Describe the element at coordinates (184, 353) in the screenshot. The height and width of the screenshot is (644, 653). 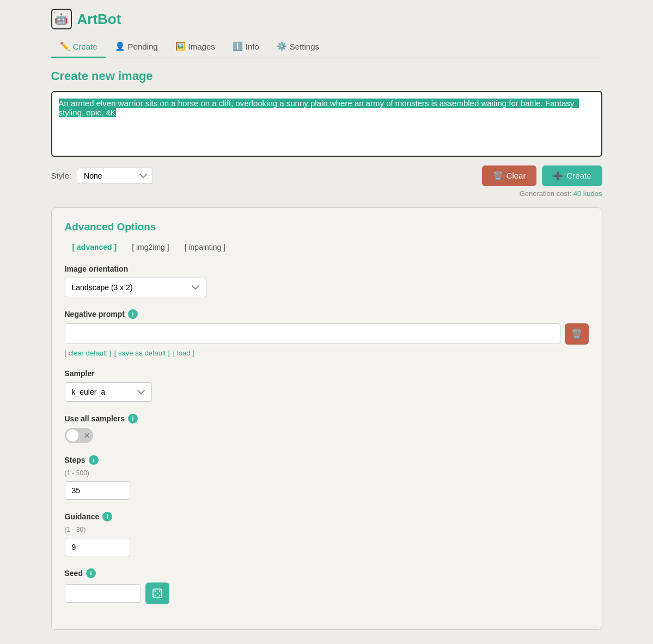
I see `load-link: [ load ]` at that location.